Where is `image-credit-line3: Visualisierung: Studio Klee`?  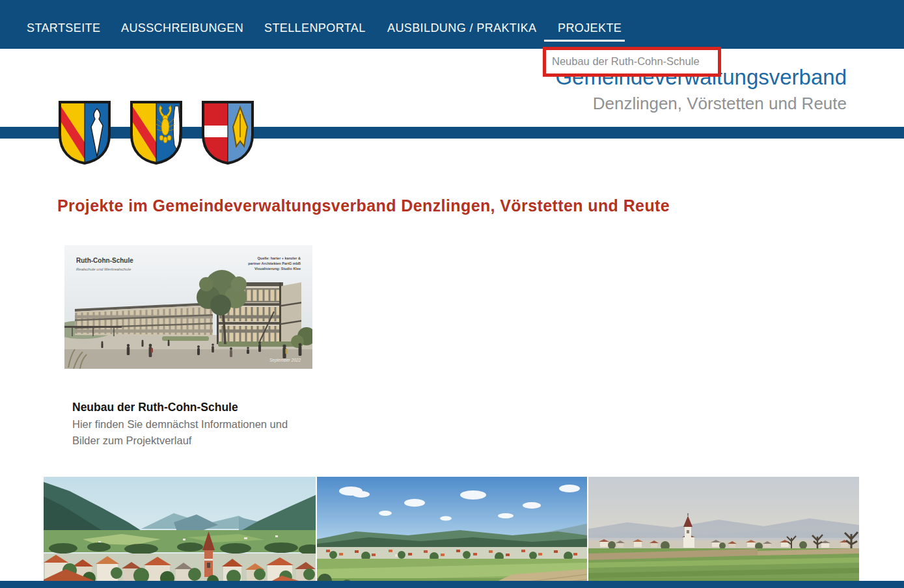
image-credit-line3: Visualisierung: Studio Klee is located at coordinates (277, 269).